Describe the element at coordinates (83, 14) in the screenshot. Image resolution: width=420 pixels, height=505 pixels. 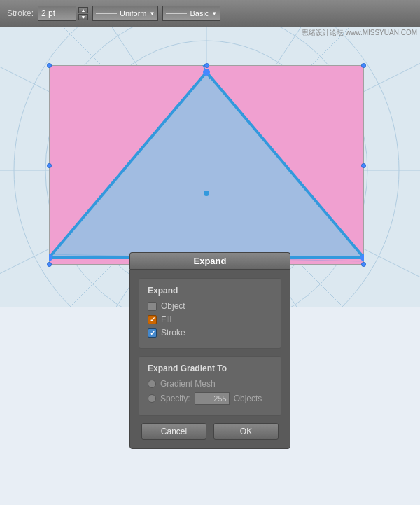
I see `stroke-spinner: ▲ ▼` at that location.